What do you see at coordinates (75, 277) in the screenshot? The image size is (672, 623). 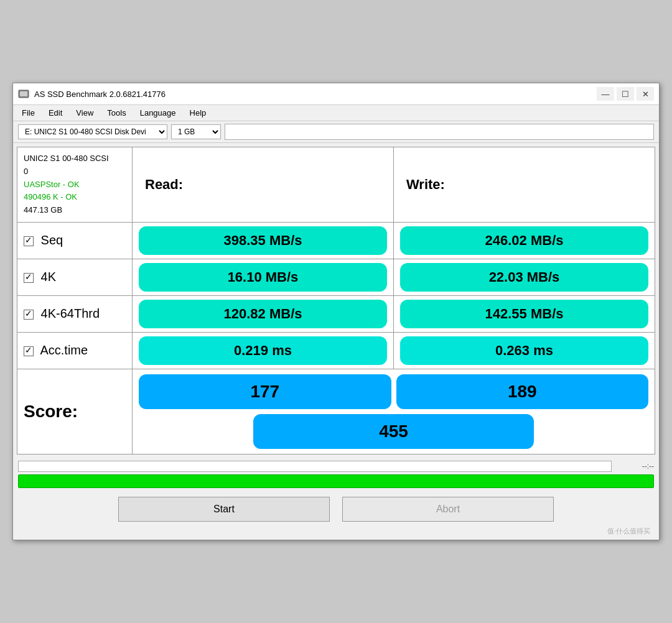 I see `4k-label: 4K` at bounding box center [75, 277].